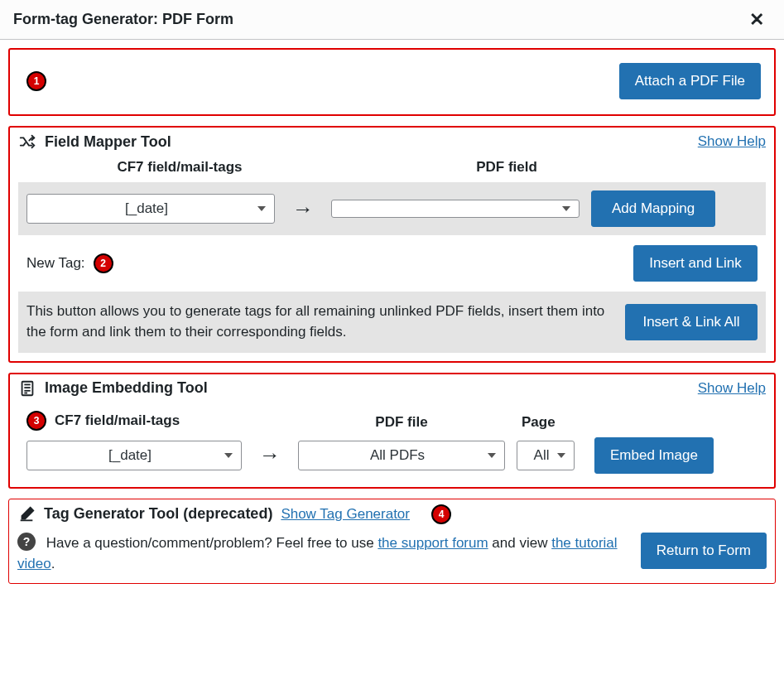 This screenshot has width=784, height=675. What do you see at coordinates (180, 167) in the screenshot?
I see `mapper-col-cf7-label: CF7 field/mail-tags` at bounding box center [180, 167].